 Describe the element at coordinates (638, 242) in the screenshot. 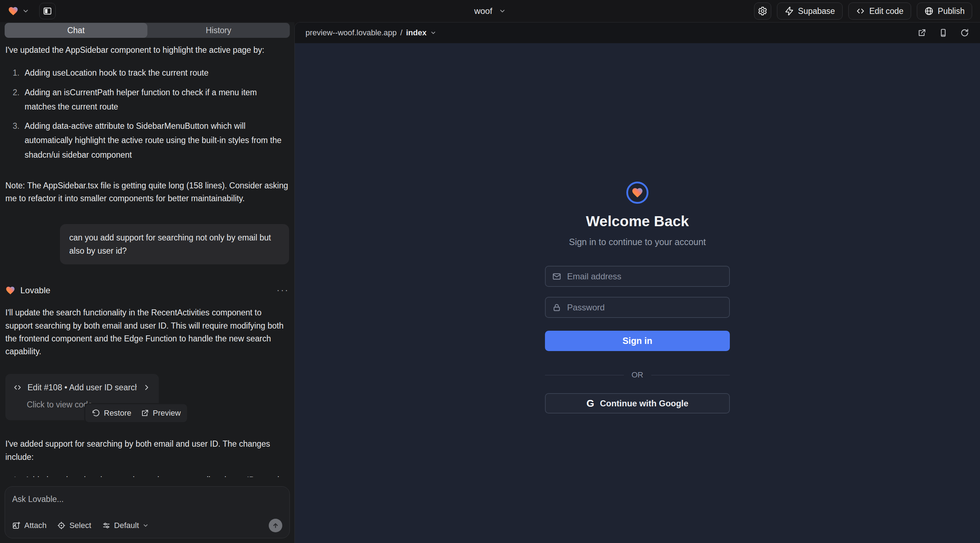

I see `page-subtitle: Sign in to continue to your account` at that location.